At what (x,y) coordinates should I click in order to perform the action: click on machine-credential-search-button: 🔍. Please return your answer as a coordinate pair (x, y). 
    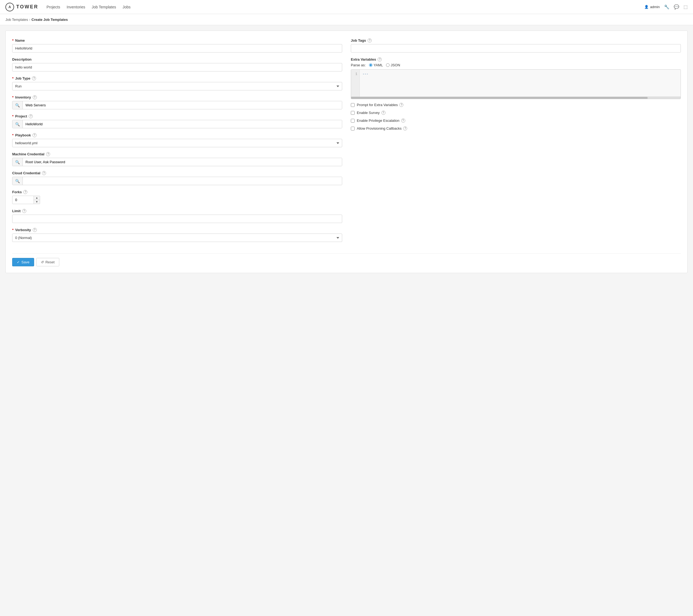
    Looking at the image, I should click on (18, 162).